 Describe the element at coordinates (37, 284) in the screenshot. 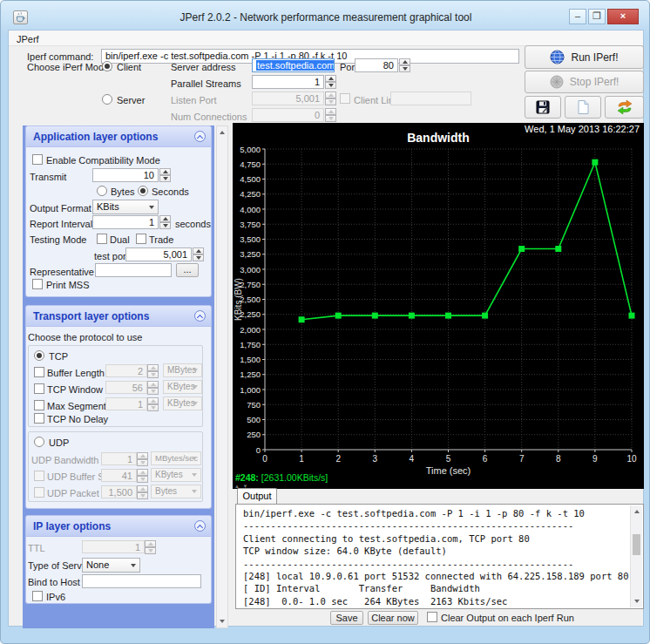

I see `print-mss-checkbox` at that location.